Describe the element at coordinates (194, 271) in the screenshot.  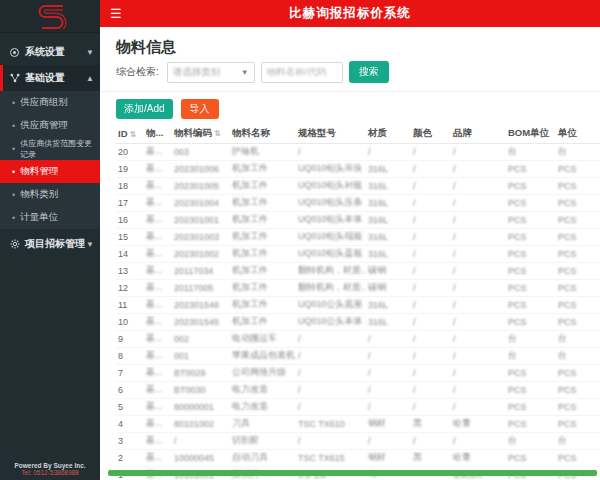
I see `table-cell-value: 20117034` at that location.